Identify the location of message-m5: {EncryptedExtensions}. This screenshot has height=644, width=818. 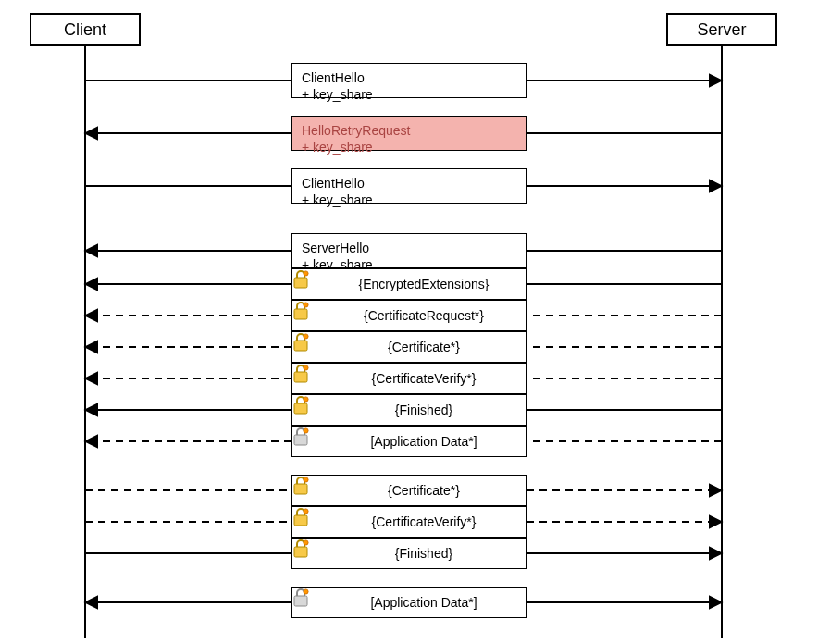
(409, 284).